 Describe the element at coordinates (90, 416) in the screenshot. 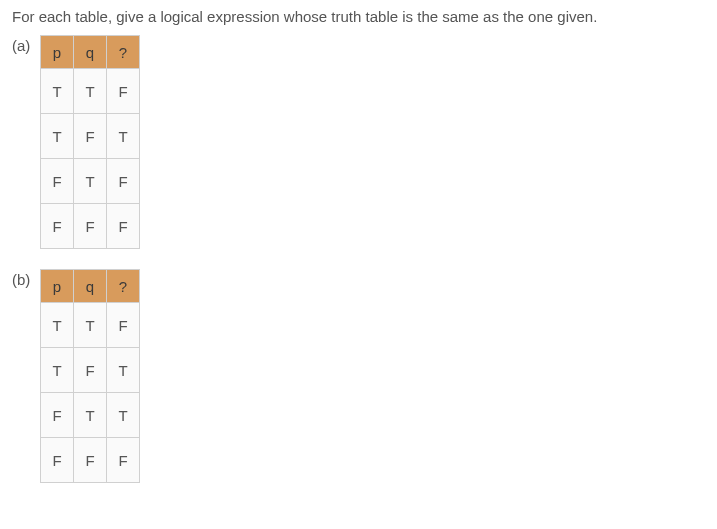

I see `table-row: F T T` at that location.